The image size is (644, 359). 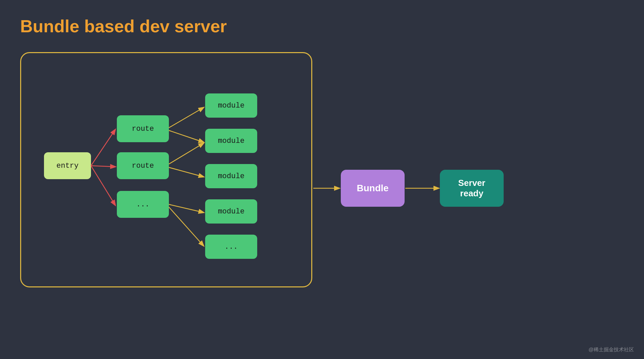 What do you see at coordinates (373, 188) in the screenshot?
I see `bundle-node: Bundle` at bounding box center [373, 188].